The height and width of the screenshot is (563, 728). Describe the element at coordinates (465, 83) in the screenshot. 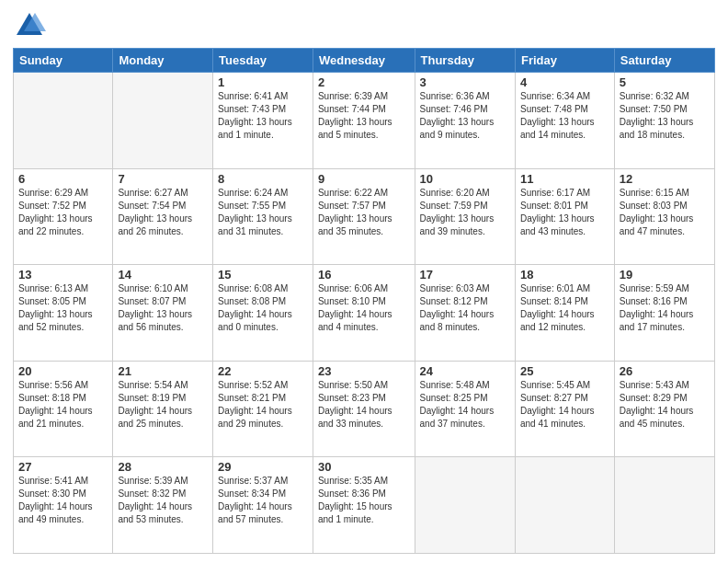

I see `day-number: 3` at that location.